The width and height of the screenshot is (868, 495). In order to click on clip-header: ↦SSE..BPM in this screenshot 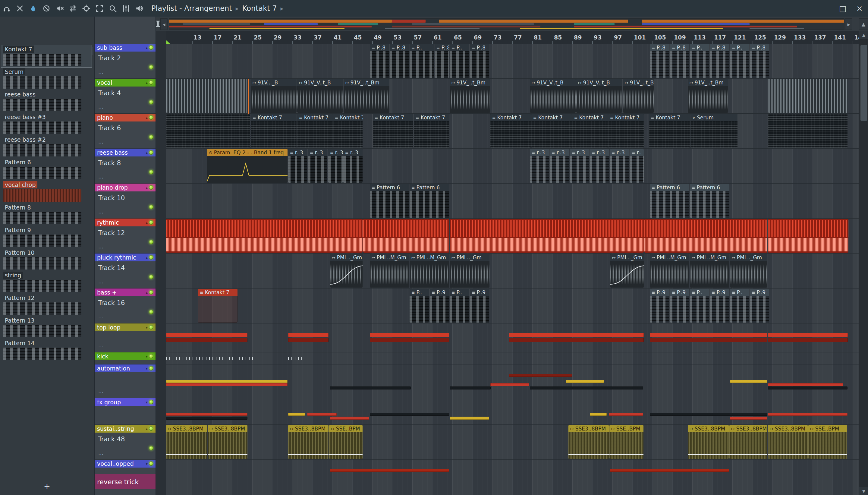, I will do `click(626, 429)`.